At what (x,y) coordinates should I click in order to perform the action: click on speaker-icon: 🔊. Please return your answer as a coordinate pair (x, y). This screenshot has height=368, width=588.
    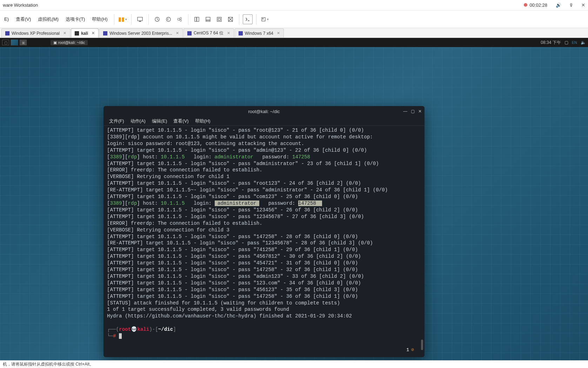
    Looking at the image, I should click on (559, 5).